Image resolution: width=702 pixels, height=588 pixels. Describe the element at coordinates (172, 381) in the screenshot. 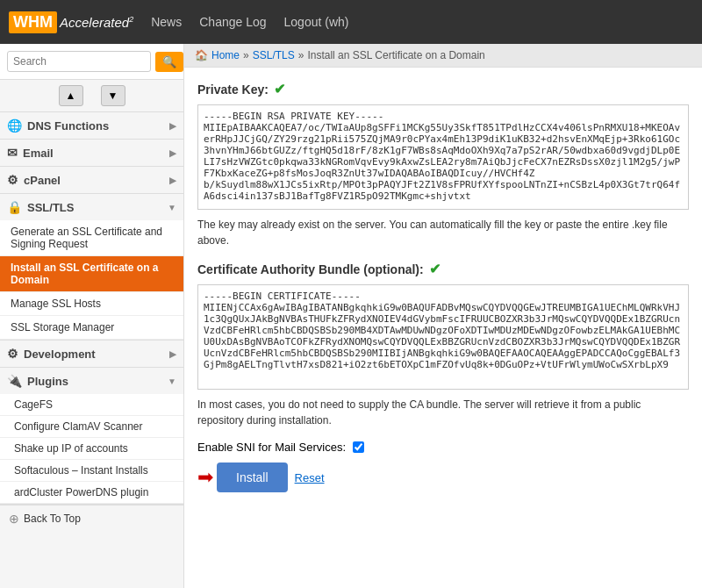

I see `plugins-arrow-icon: ▼` at that location.